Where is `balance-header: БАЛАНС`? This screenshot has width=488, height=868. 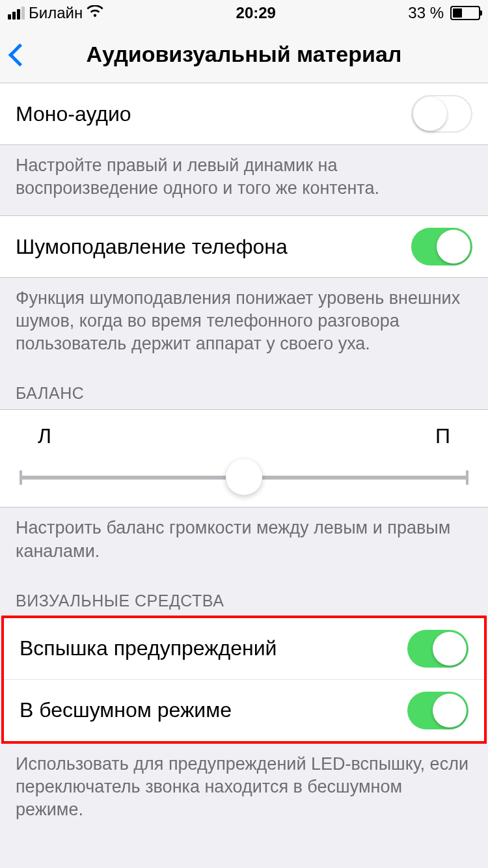
balance-header: БАЛАНС is located at coordinates (244, 390).